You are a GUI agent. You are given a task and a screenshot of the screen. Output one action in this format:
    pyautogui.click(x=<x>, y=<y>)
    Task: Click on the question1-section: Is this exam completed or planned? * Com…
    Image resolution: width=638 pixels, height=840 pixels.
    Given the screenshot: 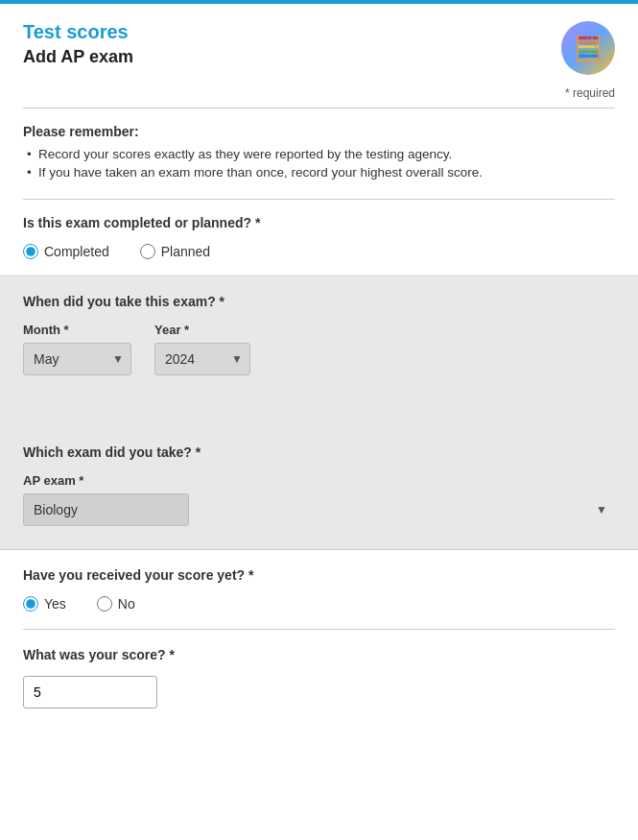 What is the action you would take?
    pyautogui.click(x=319, y=237)
    